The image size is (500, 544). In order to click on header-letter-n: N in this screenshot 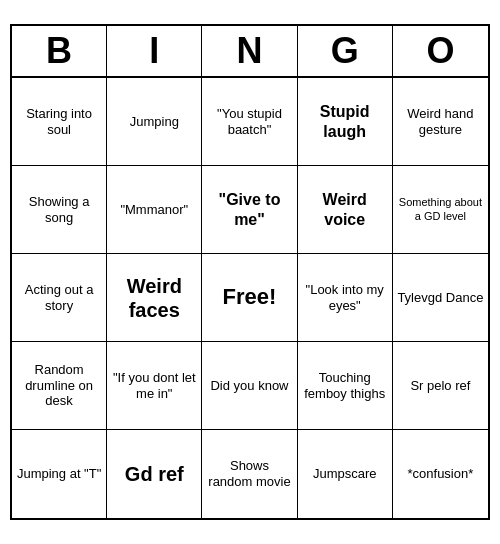, I will do `click(250, 51)`.